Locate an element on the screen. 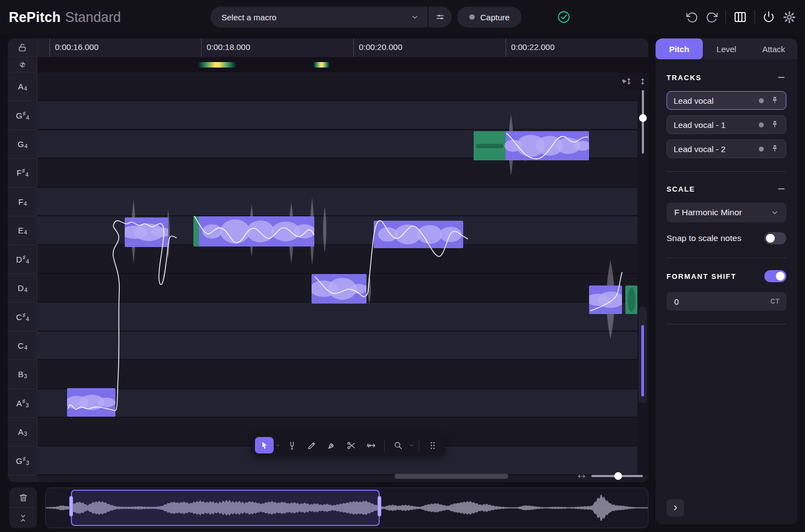 This screenshot has height=532, width=805. timeline-ruler: 0:00:16.0000:00:18.0000:00:20.0000:00:22… is located at coordinates (343, 48).